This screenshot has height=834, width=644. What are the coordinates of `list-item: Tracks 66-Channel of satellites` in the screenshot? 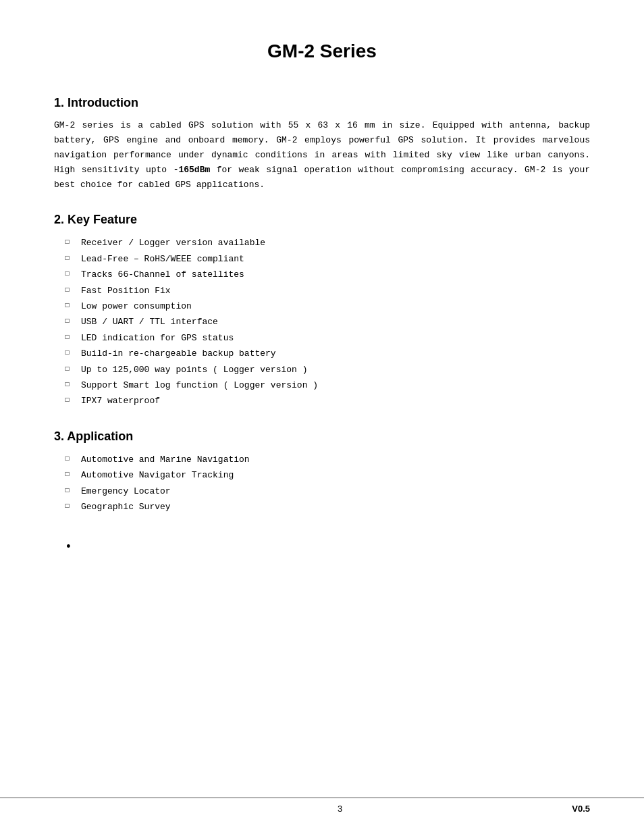 It's located at (322, 274).